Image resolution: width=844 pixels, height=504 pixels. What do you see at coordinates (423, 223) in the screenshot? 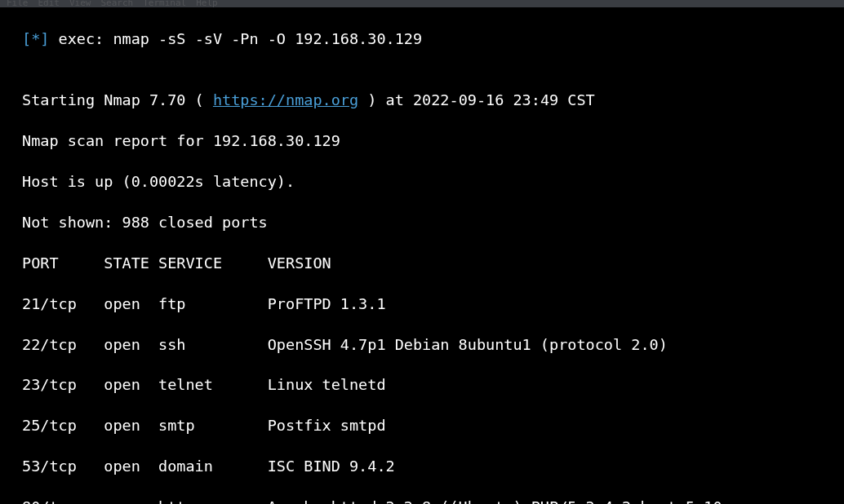
I see `not-shown-line: Not shown: 988 closed ports` at bounding box center [423, 223].